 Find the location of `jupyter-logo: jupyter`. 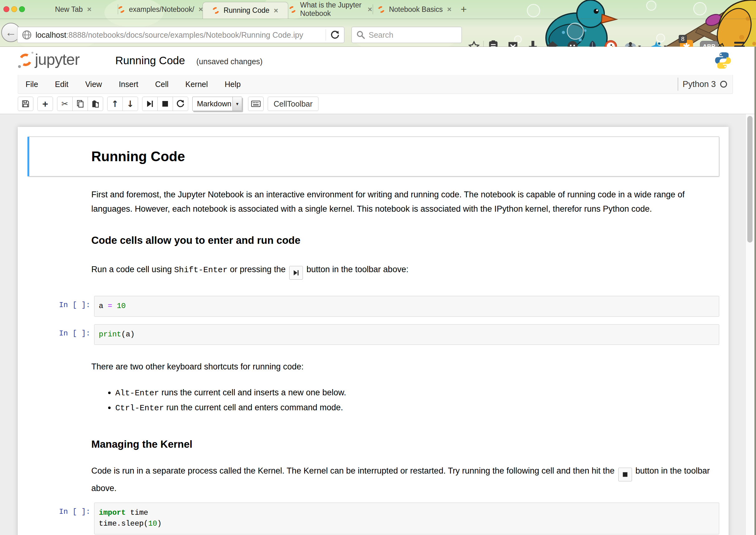

jupyter-logo: jupyter is located at coordinates (49, 59).